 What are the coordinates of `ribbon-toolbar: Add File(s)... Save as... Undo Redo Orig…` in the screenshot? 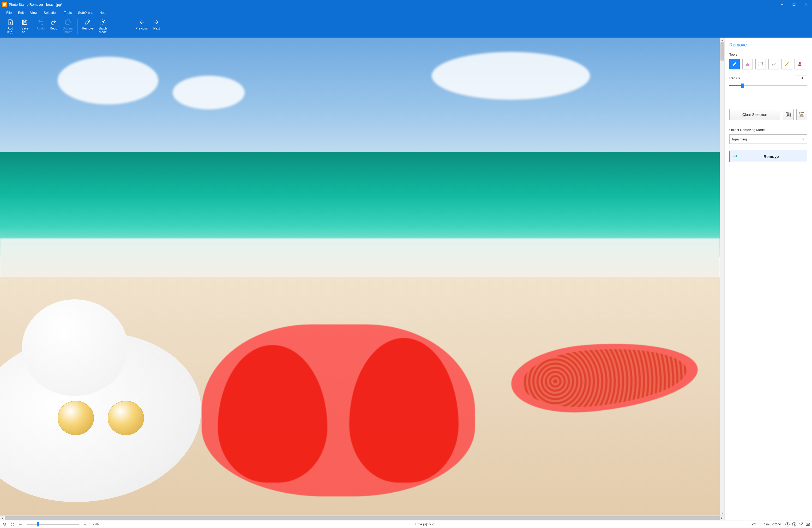 It's located at (406, 27).